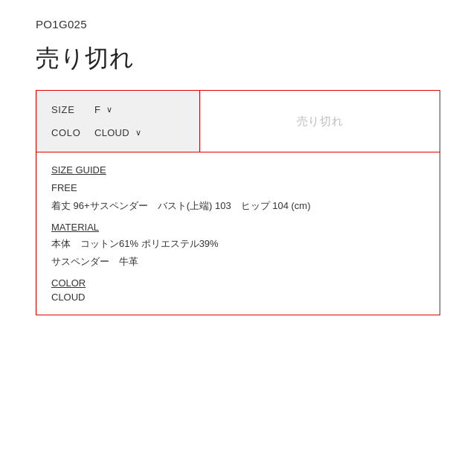  Describe the element at coordinates (238, 188) in the screenshot. I see `size-free-label: FREE` at that location.